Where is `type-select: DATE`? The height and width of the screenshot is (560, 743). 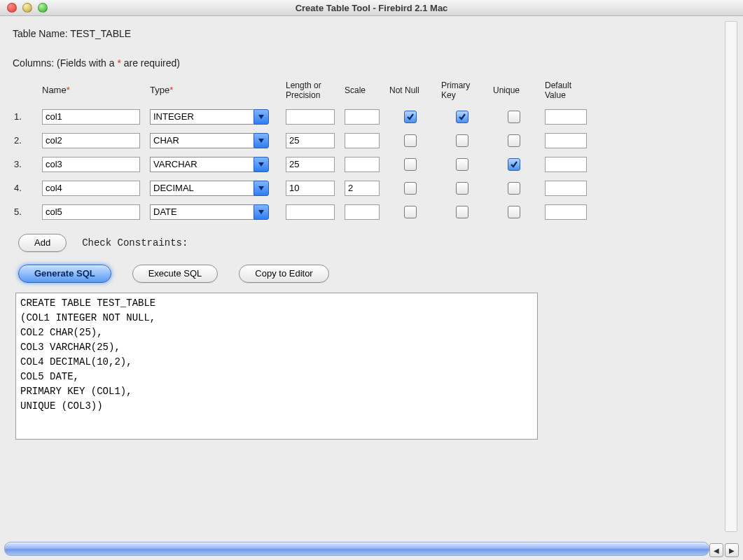
type-select: DATE is located at coordinates (209, 212).